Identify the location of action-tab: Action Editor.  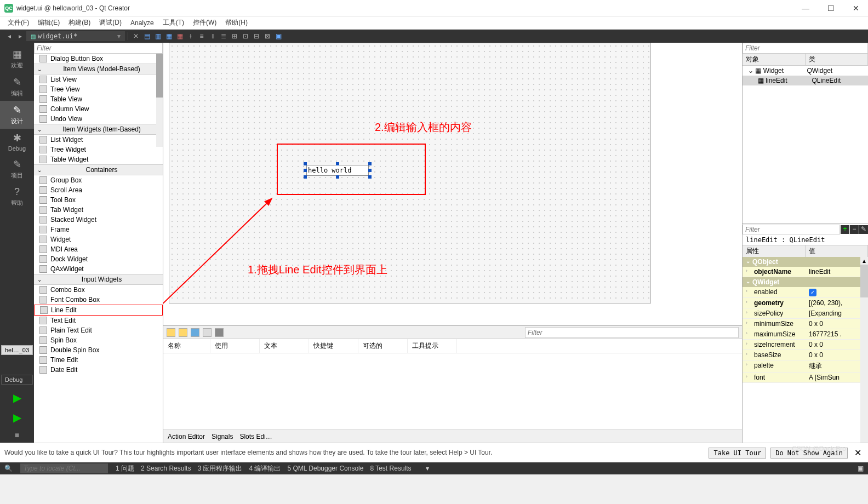
(186, 437).